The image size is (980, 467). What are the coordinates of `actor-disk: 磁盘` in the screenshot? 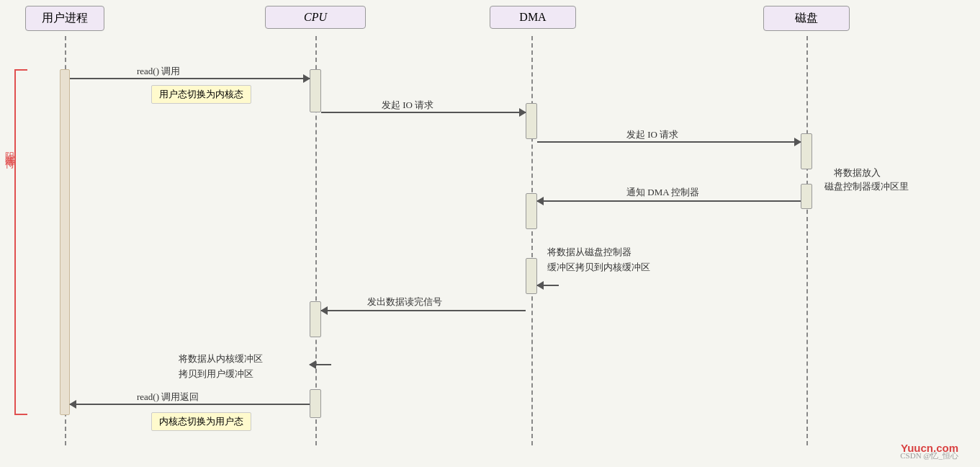 It's located at (806, 19).